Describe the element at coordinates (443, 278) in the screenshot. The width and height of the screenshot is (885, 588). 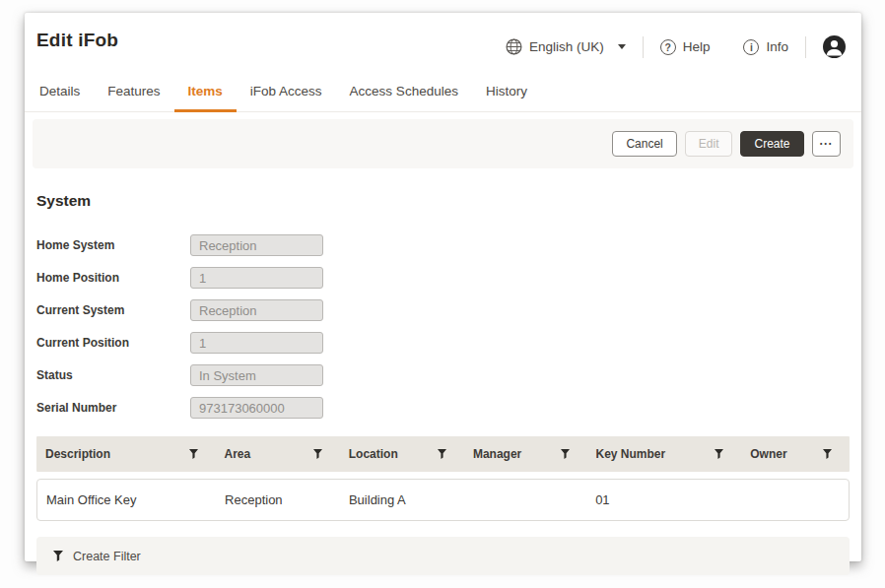
I see `field-row-home-position: Home Position` at that location.